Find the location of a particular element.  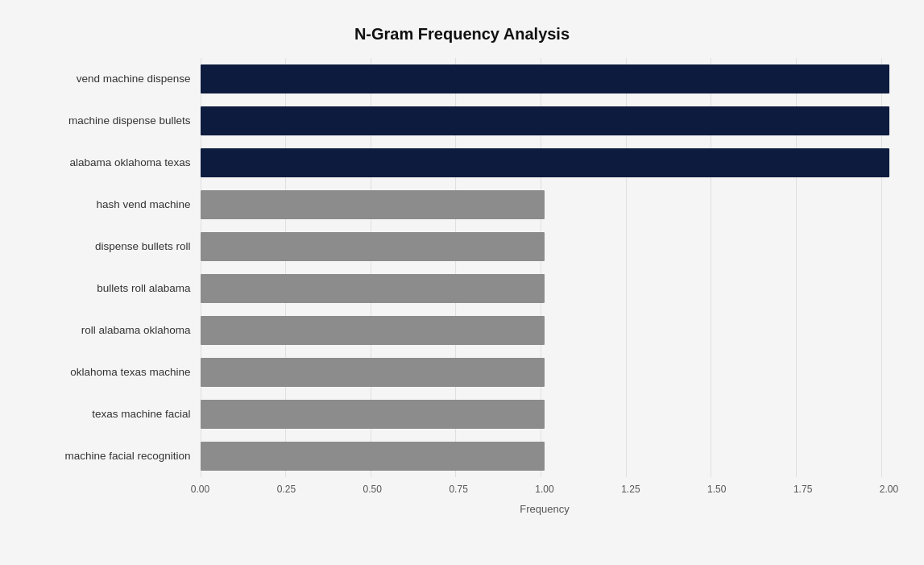

x-tick: 0.50 is located at coordinates (372, 489).